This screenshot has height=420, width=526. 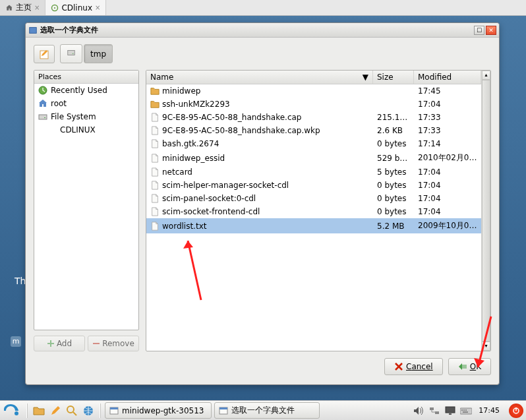 What do you see at coordinates (479, 30) in the screenshot?
I see `maximize-button: ☐` at bounding box center [479, 30].